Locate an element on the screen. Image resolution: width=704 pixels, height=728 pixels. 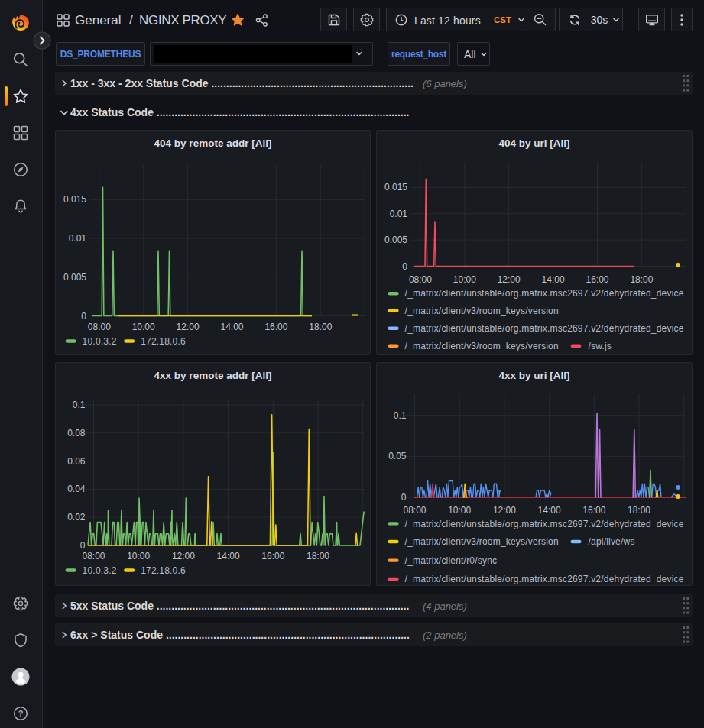
svg-text: 0.05 is located at coordinates (397, 456).